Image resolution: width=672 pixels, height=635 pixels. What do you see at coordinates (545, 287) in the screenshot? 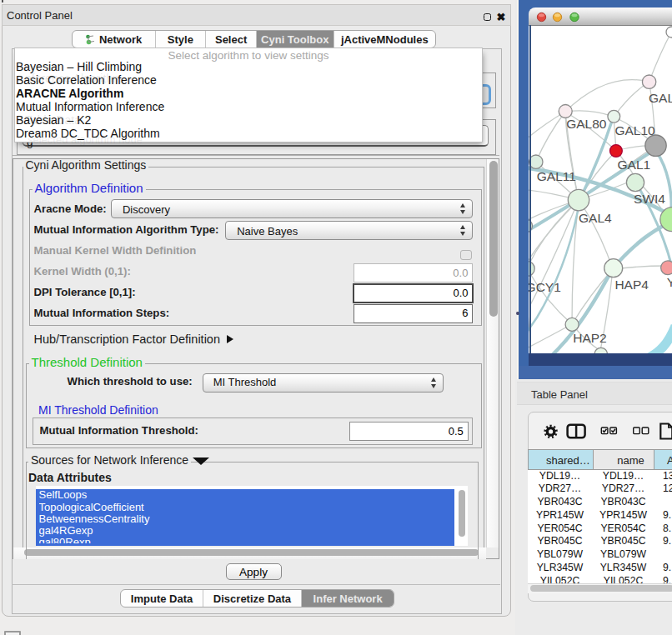
I see `svg-text: GCY1` at bounding box center [545, 287].